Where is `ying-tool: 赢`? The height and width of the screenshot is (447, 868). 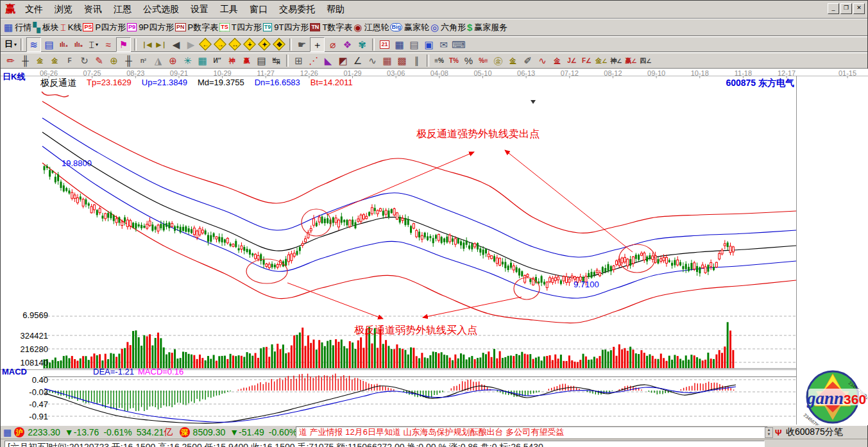 ying-tool: 赢 is located at coordinates (246, 60).